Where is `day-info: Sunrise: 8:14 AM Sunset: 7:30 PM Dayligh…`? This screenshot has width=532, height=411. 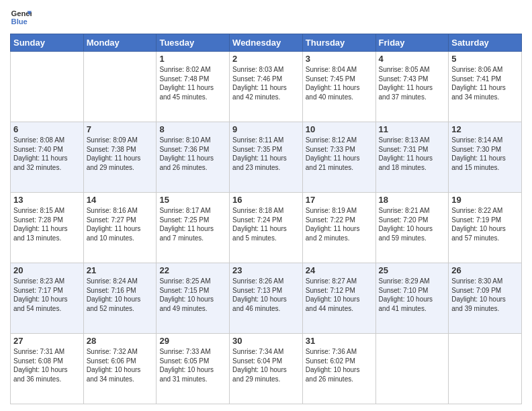
day-info: Sunrise: 8:14 AM Sunset: 7:30 PM Dayligh… is located at coordinates (485, 154).